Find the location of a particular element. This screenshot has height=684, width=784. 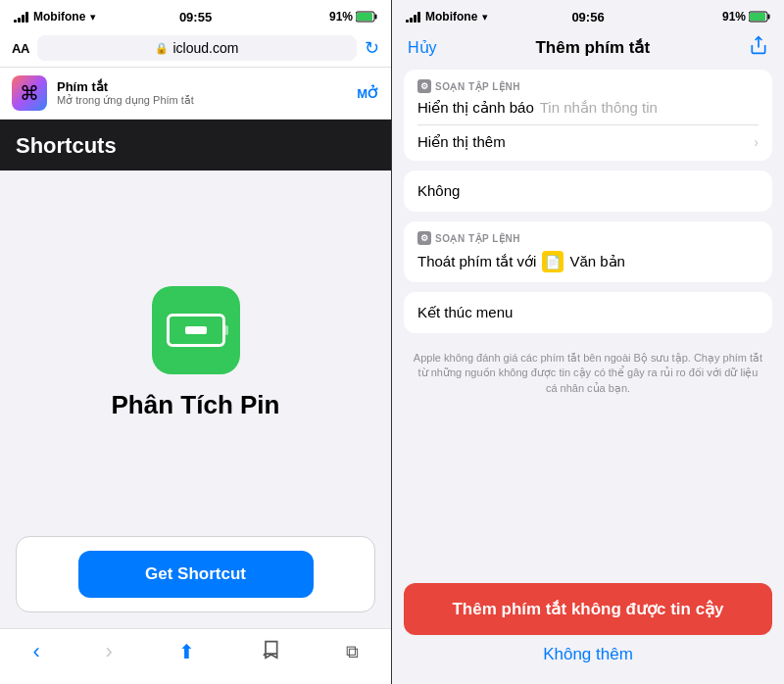

bookmarks-button is located at coordinates (270, 653).